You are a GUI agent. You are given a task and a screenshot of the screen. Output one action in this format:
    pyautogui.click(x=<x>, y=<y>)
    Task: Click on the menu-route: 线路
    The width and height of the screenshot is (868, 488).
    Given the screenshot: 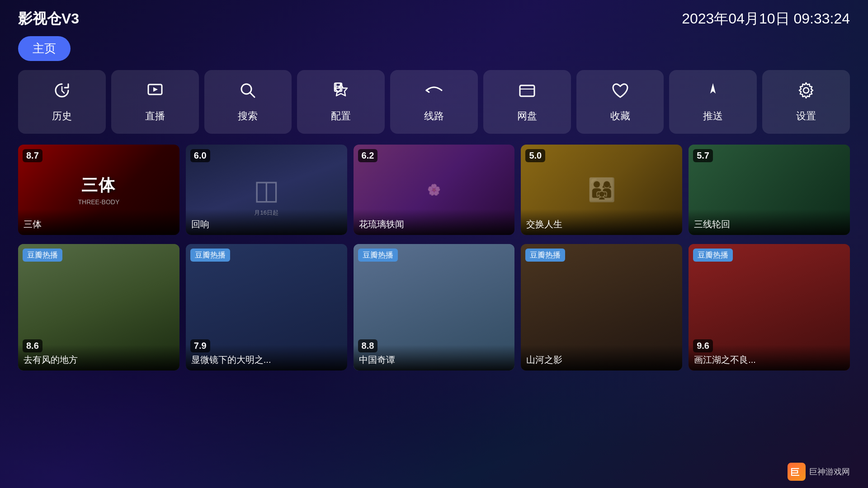 What is the action you would take?
    pyautogui.click(x=434, y=102)
    